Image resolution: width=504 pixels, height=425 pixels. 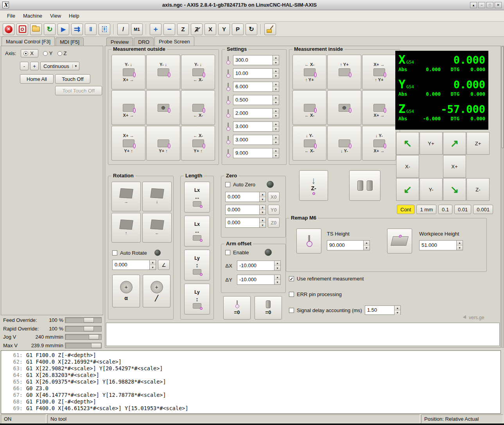 I want to click on use-refinement-checkbox: ✓, so click(x=292, y=279).